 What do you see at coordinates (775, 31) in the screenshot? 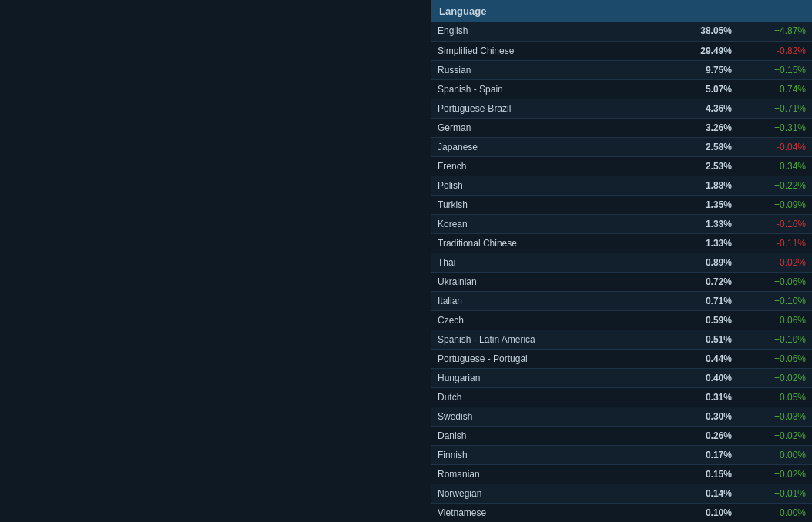
I see `language-change: +4.87%` at bounding box center [775, 31].